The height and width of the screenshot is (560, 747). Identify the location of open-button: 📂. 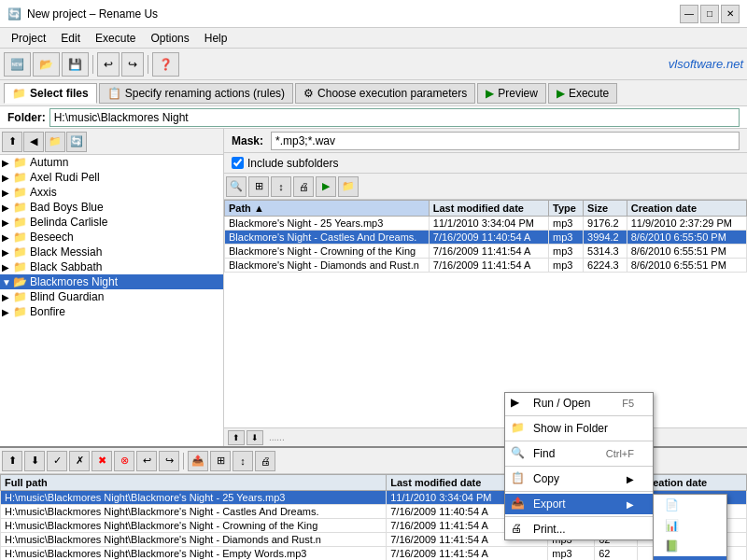
(47, 64).